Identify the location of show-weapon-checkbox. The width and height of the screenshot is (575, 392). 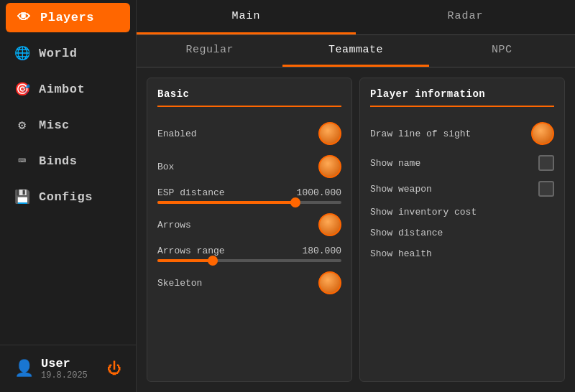
(546, 189).